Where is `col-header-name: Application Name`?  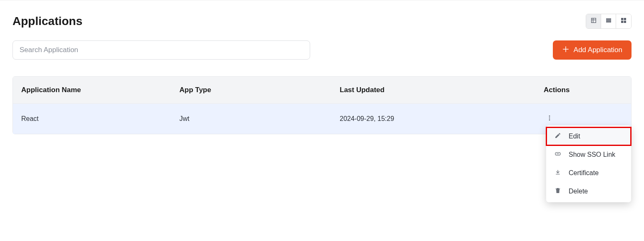 col-header-name: Application Name is located at coordinates (100, 90).